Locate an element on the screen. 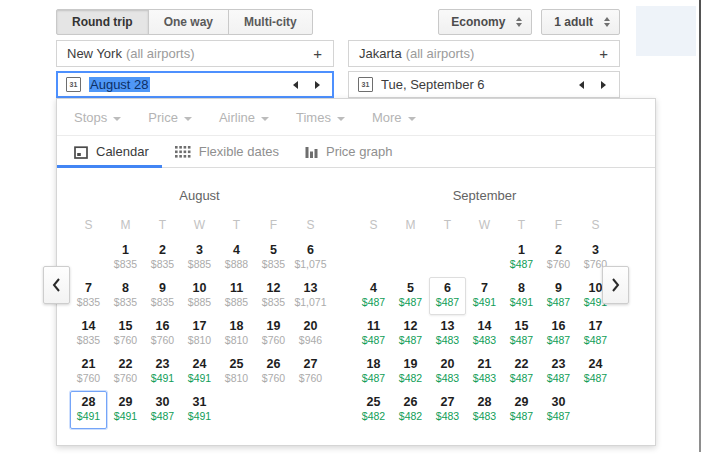 The height and width of the screenshot is (456, 704). calendar-day-september-8: 8$491 is located at coordinates (522, 296).